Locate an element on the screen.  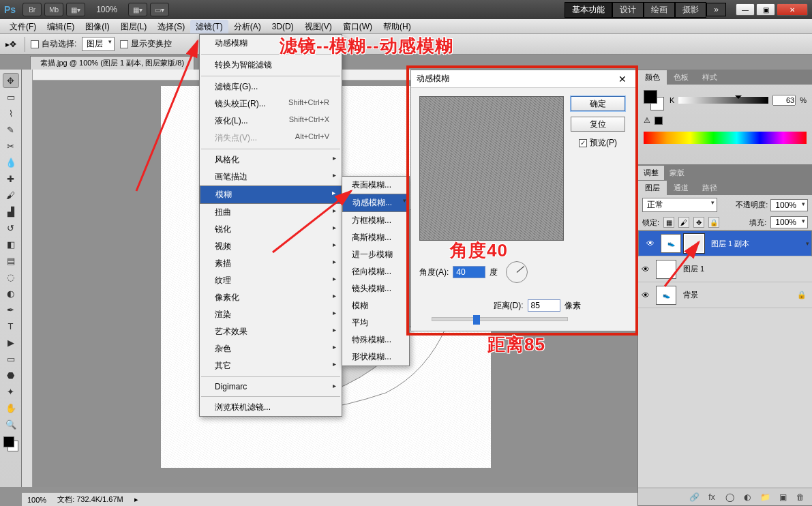
dodge-tool: ◐ is located at coordinates (11, 293).